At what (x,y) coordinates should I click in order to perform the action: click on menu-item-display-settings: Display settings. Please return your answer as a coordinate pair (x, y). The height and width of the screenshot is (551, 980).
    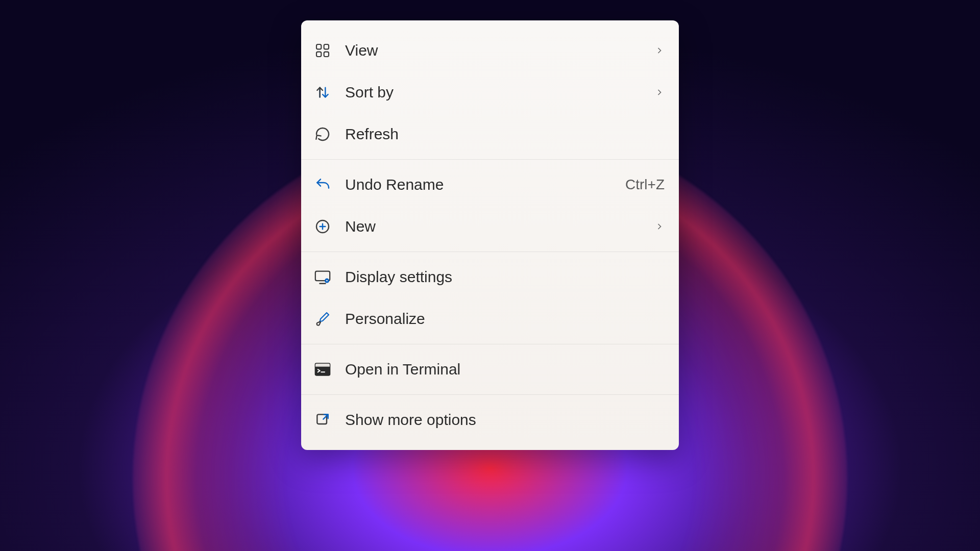
    Looking at the image, I should click on (490, 277).